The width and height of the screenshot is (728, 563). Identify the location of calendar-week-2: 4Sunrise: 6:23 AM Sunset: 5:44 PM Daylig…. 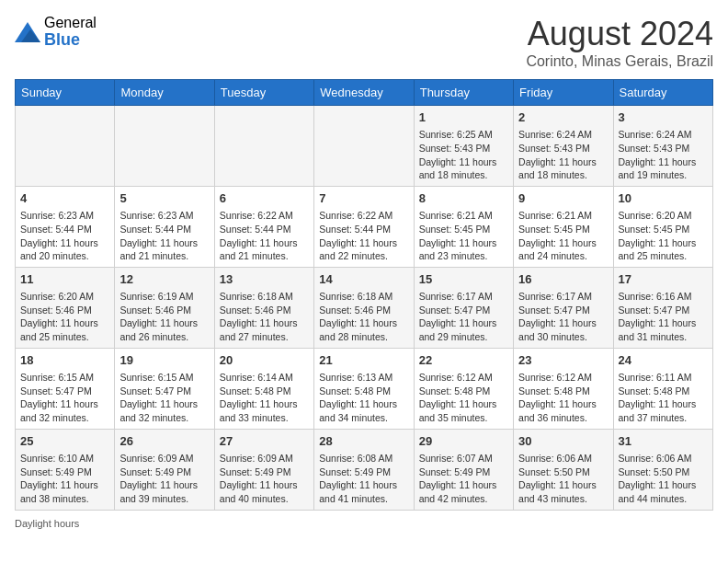
(364, 226).